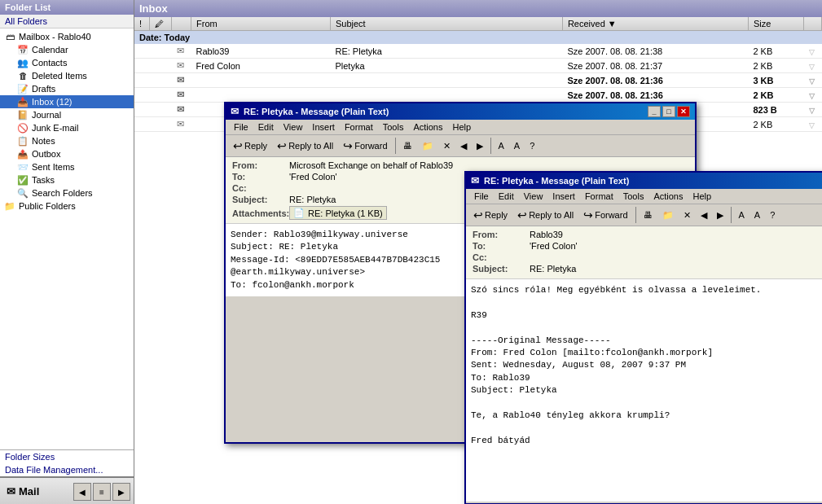 Image resolution: width=822 pixels, height=504 pixels. What do you see at coordinates (67, 457) in the screenshot?
I see `folder-sizes-link: Folder Sizes` at bounding box center [67, 457].